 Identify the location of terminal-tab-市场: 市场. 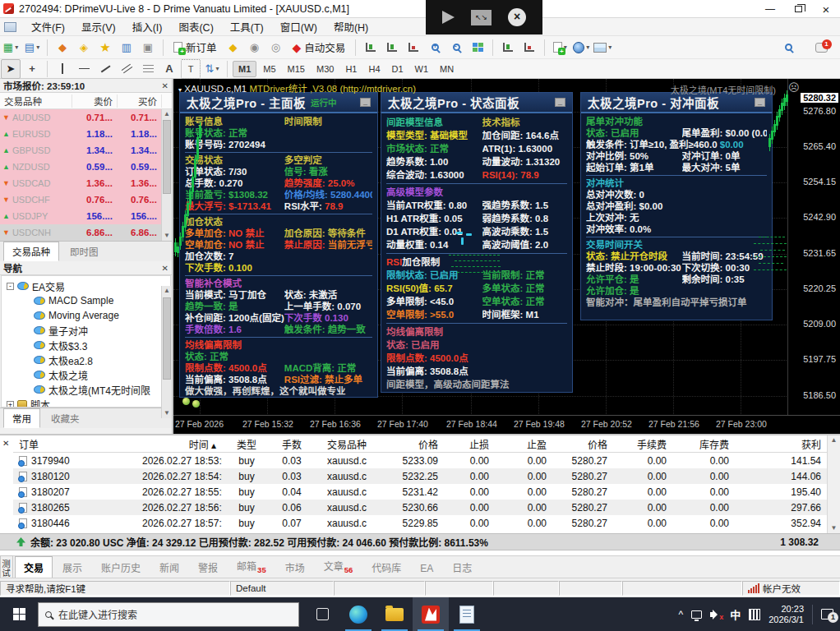
(295, 568).